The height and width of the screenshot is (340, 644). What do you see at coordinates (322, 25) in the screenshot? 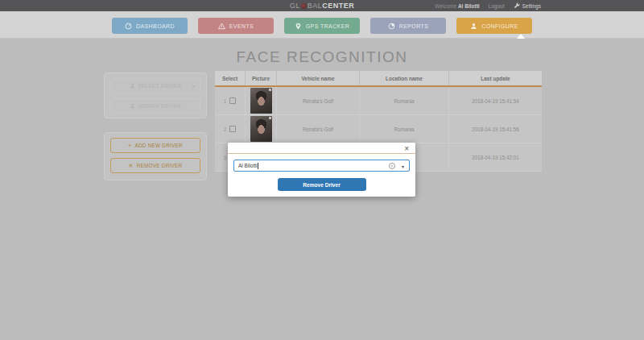
I see `nav-strip: DASHBOARD EVENTS GPS TRACKER REPORTS CON…` at bounding box center [322, 25].